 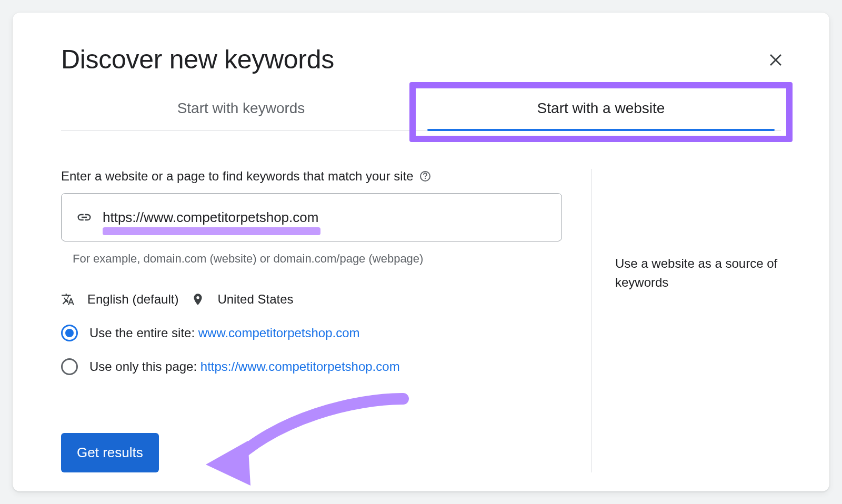 What do you see at coordinates (198, 299) in the screenshot?
I see `location-icon` at bounding box center [198, 299].